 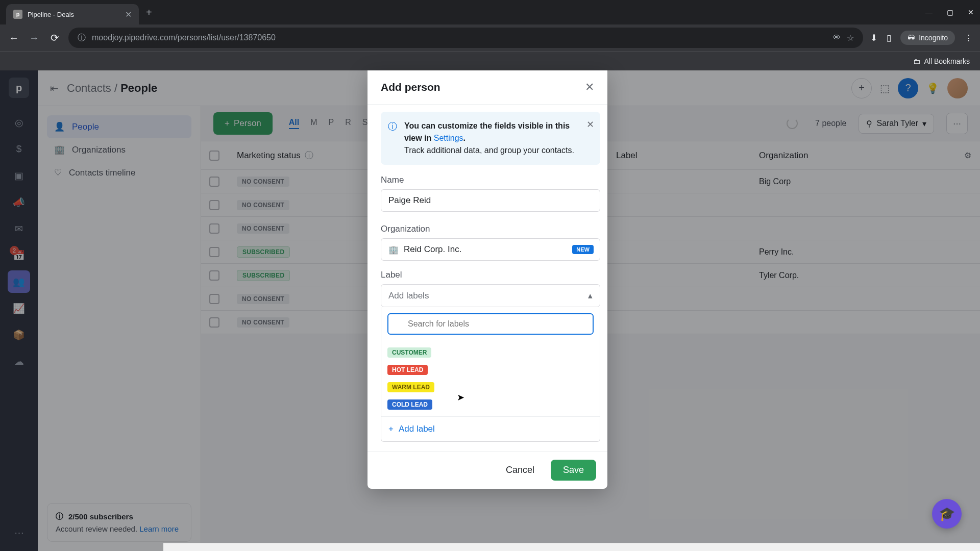 I want to click on browser-menu-icon: ⋮, so click(x=969, y=38).